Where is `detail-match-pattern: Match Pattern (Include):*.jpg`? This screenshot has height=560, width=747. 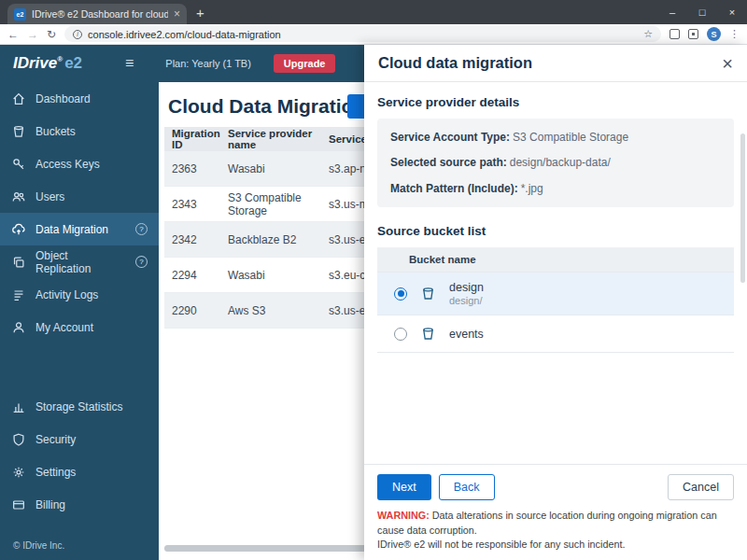 detail-match-pattern: Match Pattern (Include):*.jpg is located at coordinates (556, 189).